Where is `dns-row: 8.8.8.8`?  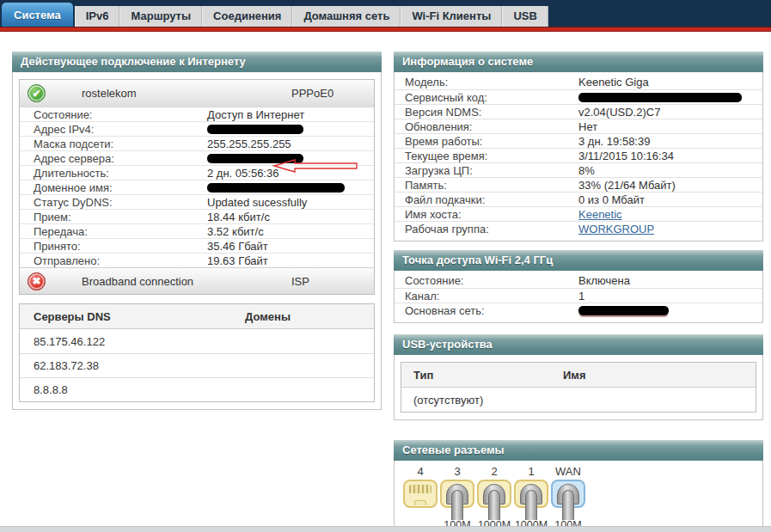
dns-row: 8.8.8.8 is located at coordinates (197, 389).